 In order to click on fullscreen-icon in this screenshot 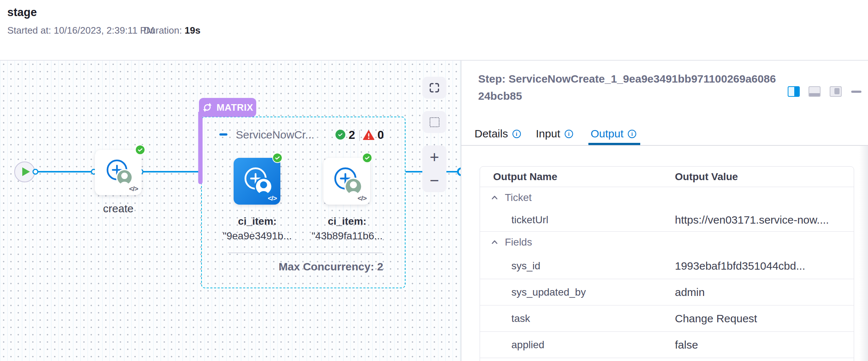, I will do `click(434, 88)`.